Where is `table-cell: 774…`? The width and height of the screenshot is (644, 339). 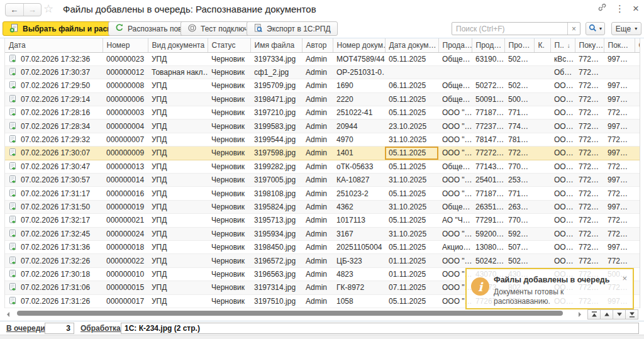 table-cell: 774… is located at coordinates (519, 126).